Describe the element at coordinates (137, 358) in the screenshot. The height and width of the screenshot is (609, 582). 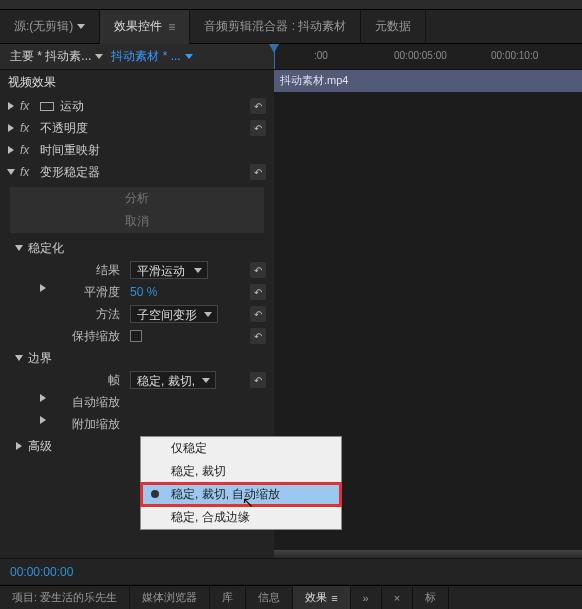
I see `group-border: 边界` at that location.